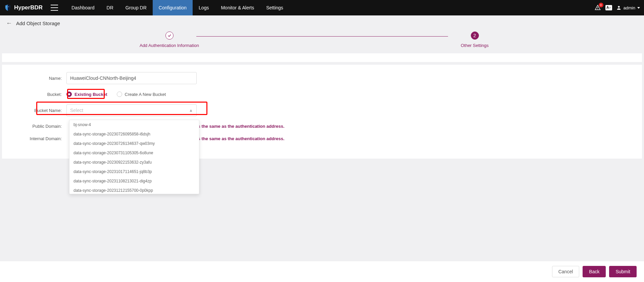 Image resolution: width=644 pixels, height=282 pixels. I want to click on row-bucket-name: Bucket Name: Select ▲, so click(322, 110).